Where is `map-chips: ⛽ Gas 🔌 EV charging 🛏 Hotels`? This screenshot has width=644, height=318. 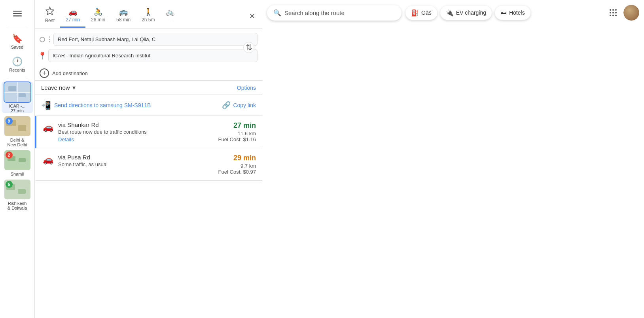
map-chips: ⛽ Gas 🔌 EV charging 🛏 Hotels is located at coordinates (468, 13).